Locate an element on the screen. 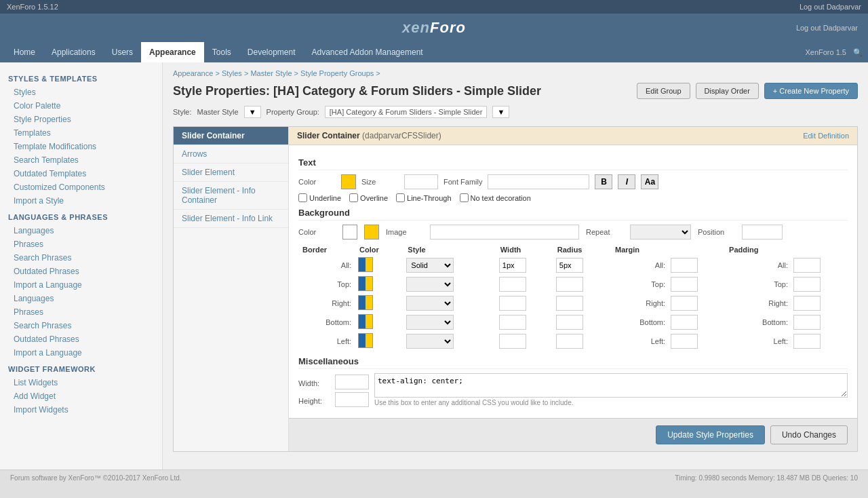 This screenshot has width=868, height=498. style-dropdown: ▼ is located at coordinates (252, 112).